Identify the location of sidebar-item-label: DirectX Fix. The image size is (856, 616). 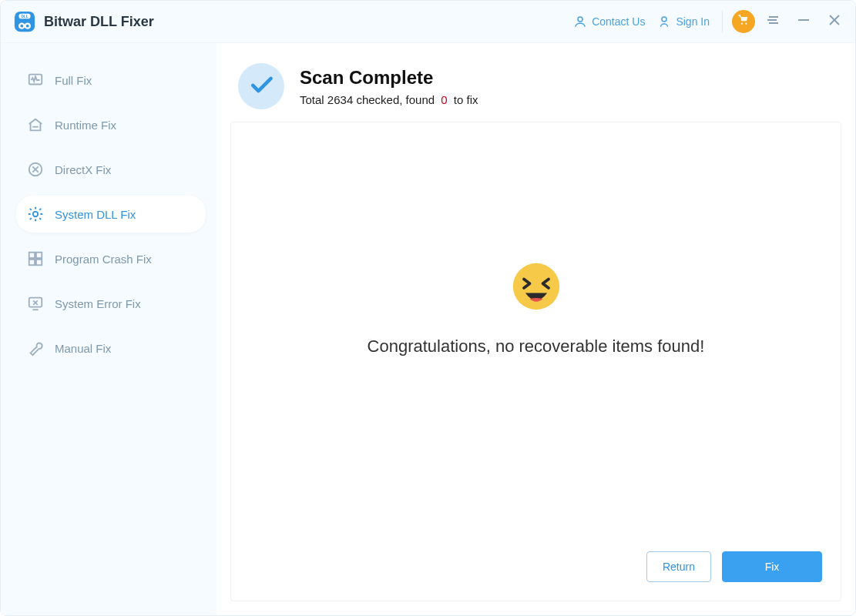
(83, 169).